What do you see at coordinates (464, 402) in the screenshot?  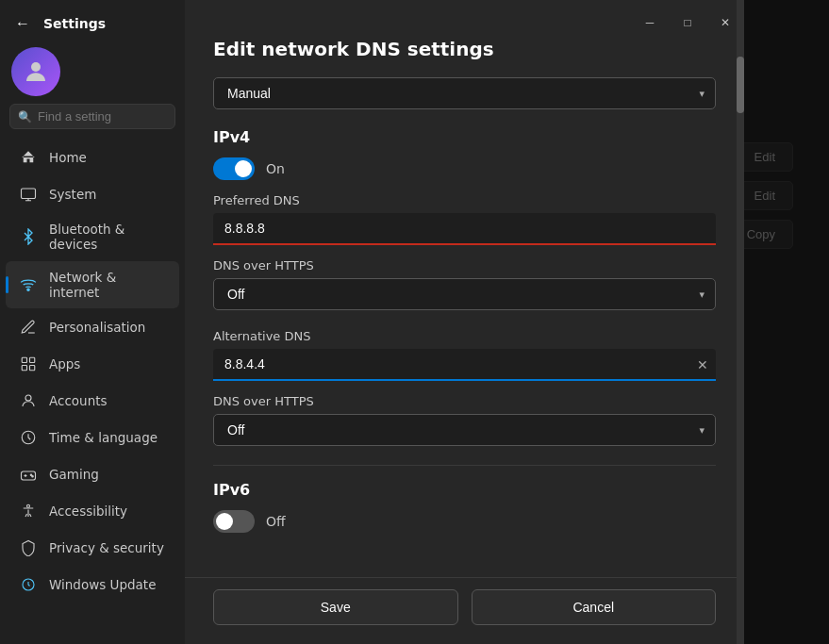 I see `dns-https-label-2: DNS over HTTPS` at bounding box center [464, 402].